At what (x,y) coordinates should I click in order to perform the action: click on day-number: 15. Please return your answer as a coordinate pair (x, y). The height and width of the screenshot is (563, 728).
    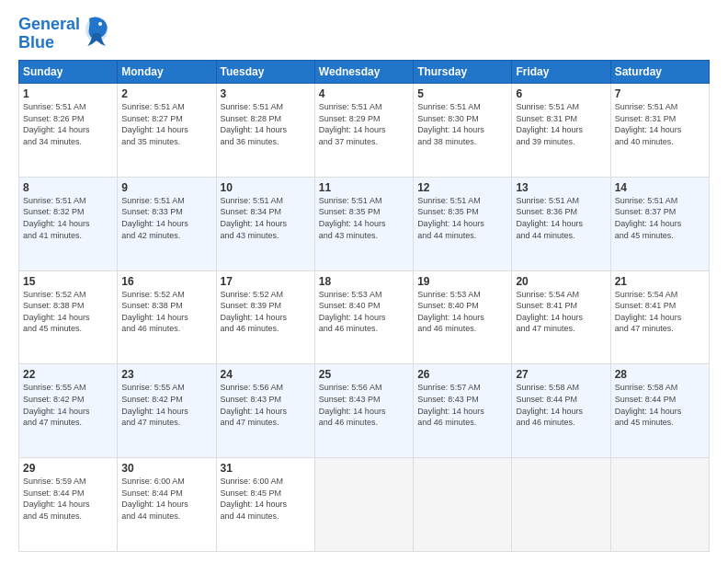
    Looking at the image, I should click on (68, 282).